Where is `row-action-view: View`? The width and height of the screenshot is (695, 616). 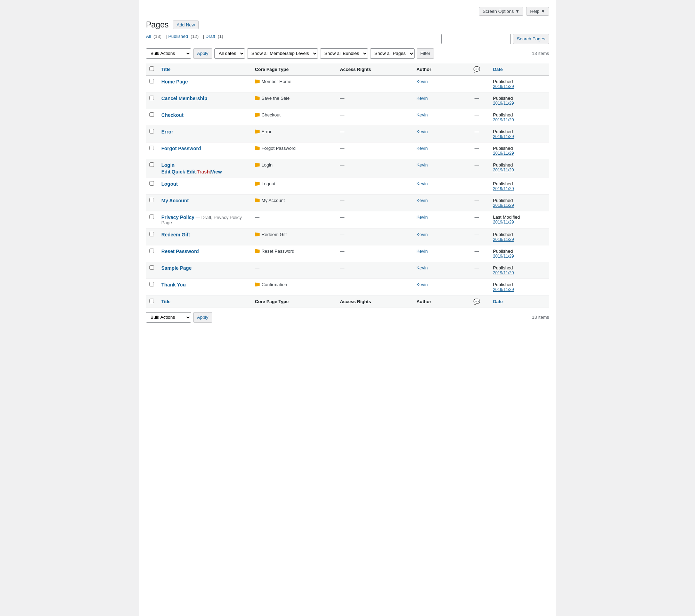
row-action-view: View is located at coordinates (216, 172).